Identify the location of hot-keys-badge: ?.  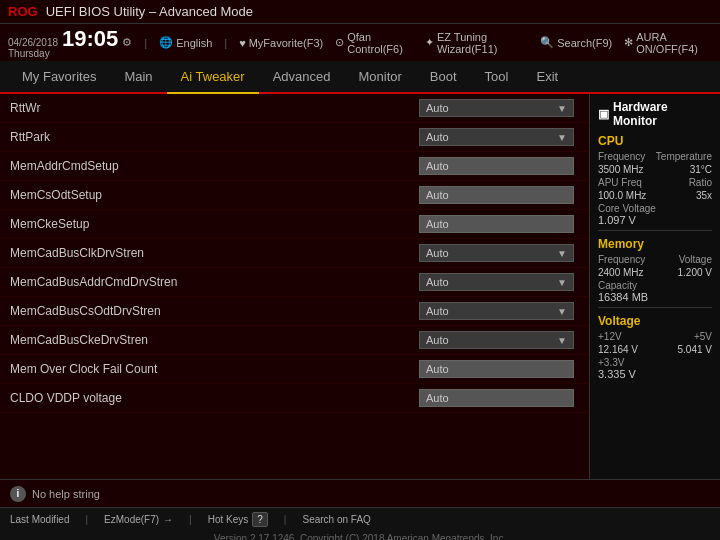
(260, 520).